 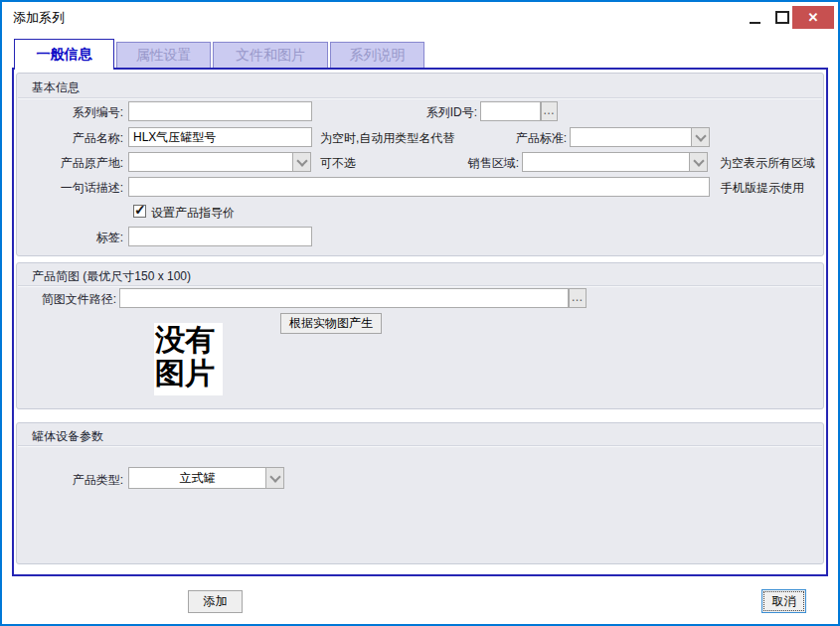 I want to click on series-no-input, so click(x=221, y=111).